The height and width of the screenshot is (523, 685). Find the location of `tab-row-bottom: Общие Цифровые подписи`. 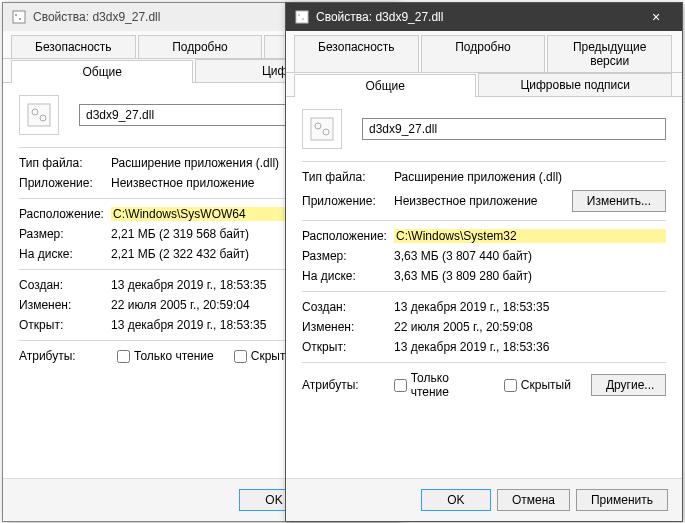

tab-row-bottom: Общие Цифровые подписи is located at coordinates (484, 85).